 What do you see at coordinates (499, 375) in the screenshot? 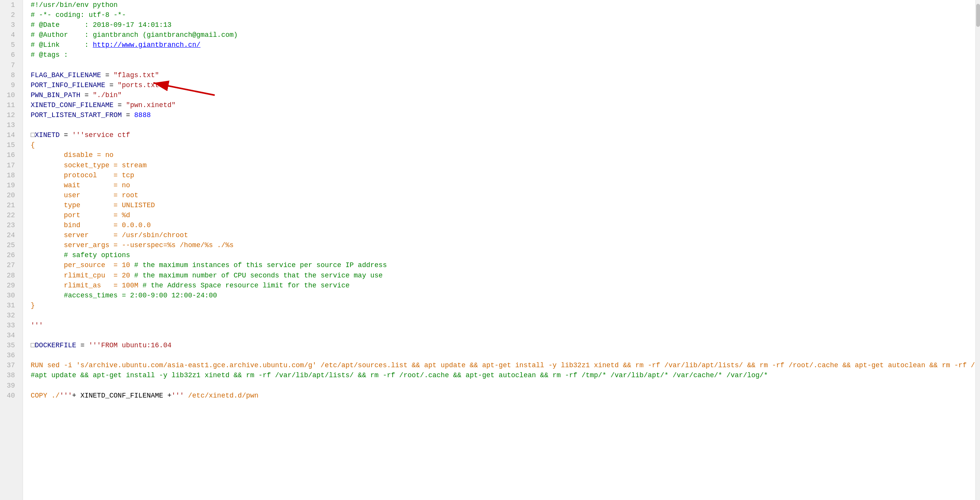
I see `code-line: #apt update && apt-get install -y lib32z…` at bounding box center [499, 375].